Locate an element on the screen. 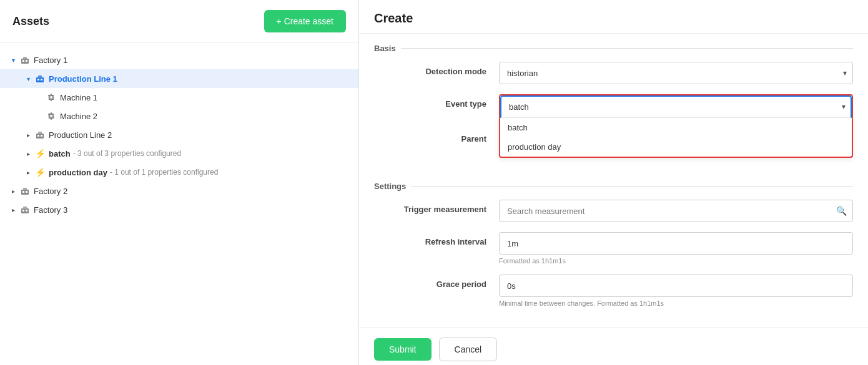  toggle-factory2: ▸ is located at coordinates (13, 191).